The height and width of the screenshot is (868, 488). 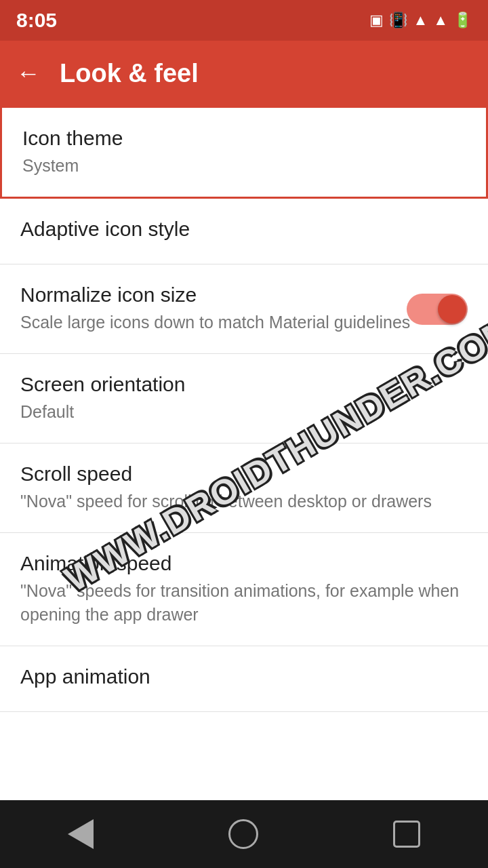 I want to click on settings-item-animation-speed: Animation speed"Nova" speeds for transit…, so click(x=244, y=590).